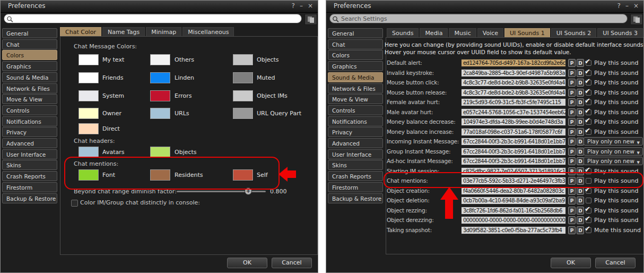 This screenshot has height=273, width=644. Describe the element at coordinates (514, 210) in the screenshot. I see `uuid-field-object-rezzing: 3c8fc726-1fd6-862d-fa01-16c5b2568db6` at that location.